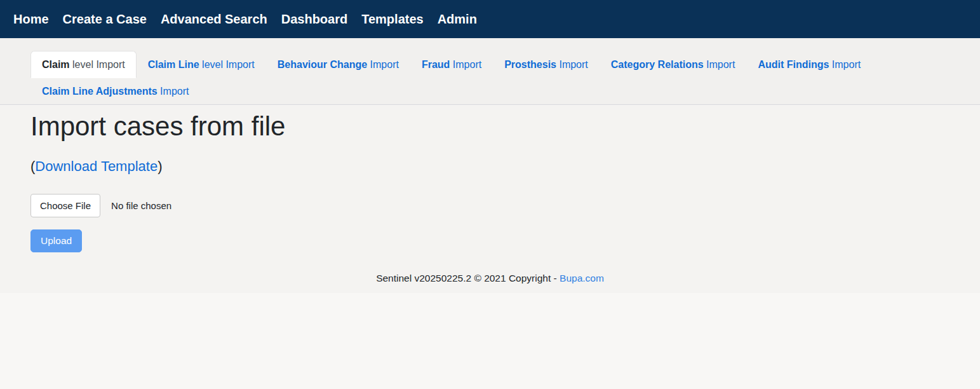 Image resolution: width=980 pixels, height=389 pixels. What do you see at coordinates (673, 65) in the screenshot?
I see `tab-category-relations-import: Category Relations Import` at bounding box center [673, 65].